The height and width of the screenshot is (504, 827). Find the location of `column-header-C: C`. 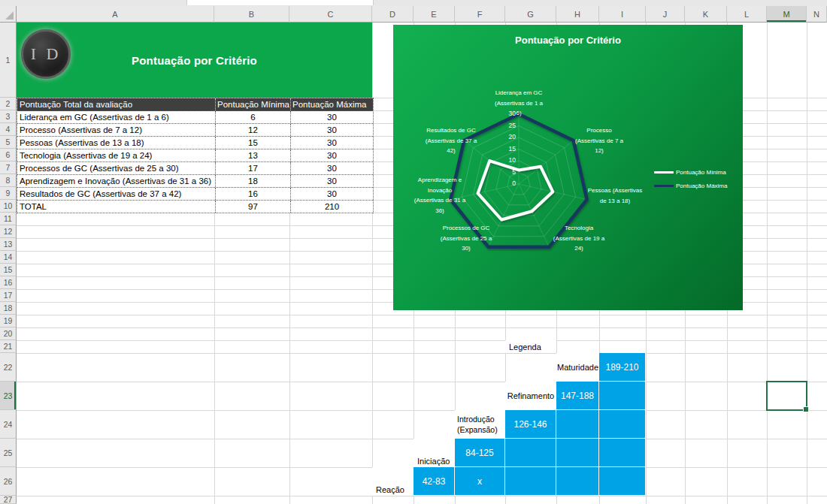

column-header-C: C is located at coordinates (331, 14).